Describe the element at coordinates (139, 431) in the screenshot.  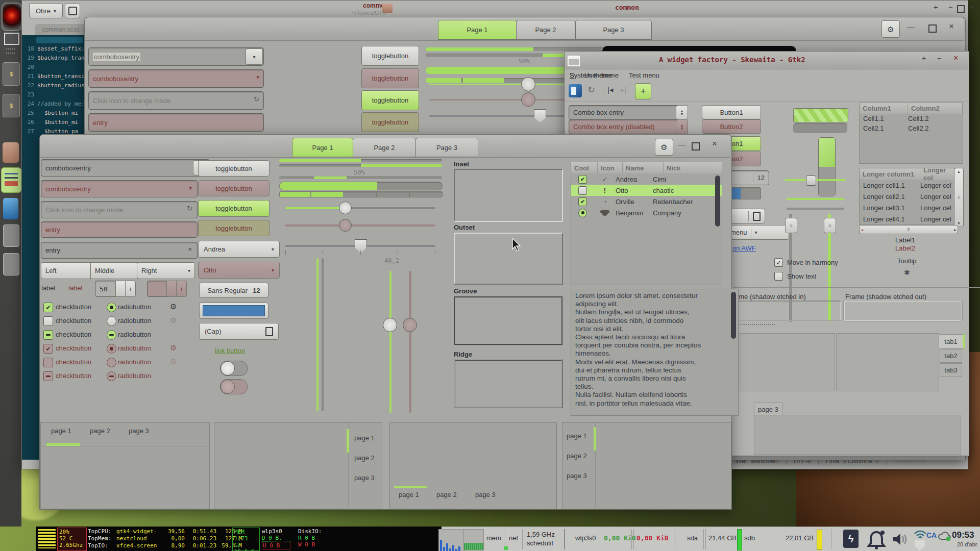
I see `nb1-tab-page3: page 3` at that location.